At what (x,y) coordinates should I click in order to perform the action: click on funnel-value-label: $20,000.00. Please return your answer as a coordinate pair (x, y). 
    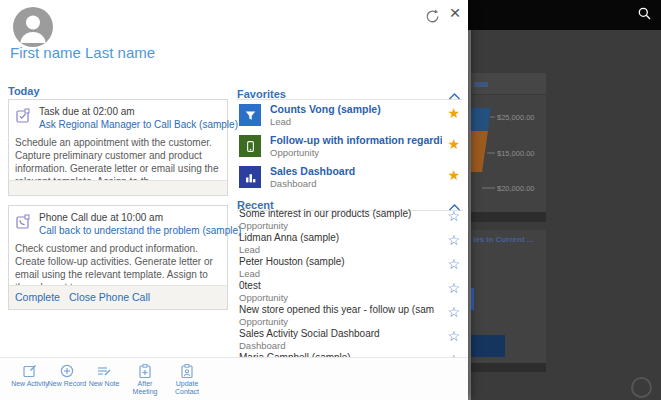
    Looking at the image, I should click on (516, 188).